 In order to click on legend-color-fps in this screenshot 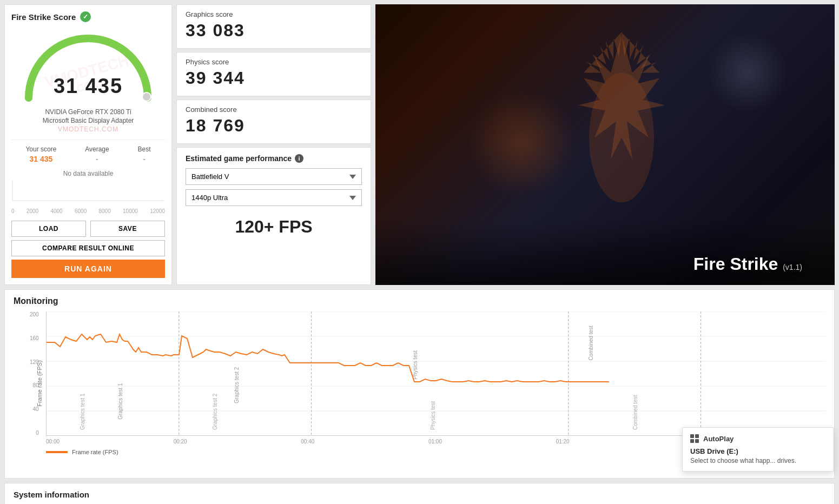, I will do `click(57, 452)`.